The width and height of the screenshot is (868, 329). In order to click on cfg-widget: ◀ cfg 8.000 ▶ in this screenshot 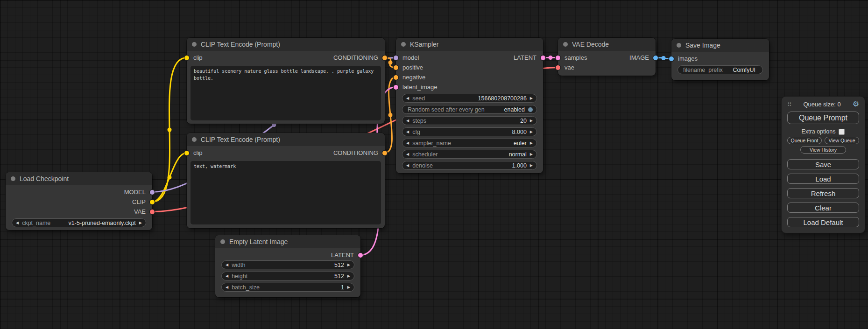, I will do `click(470, 132)`.